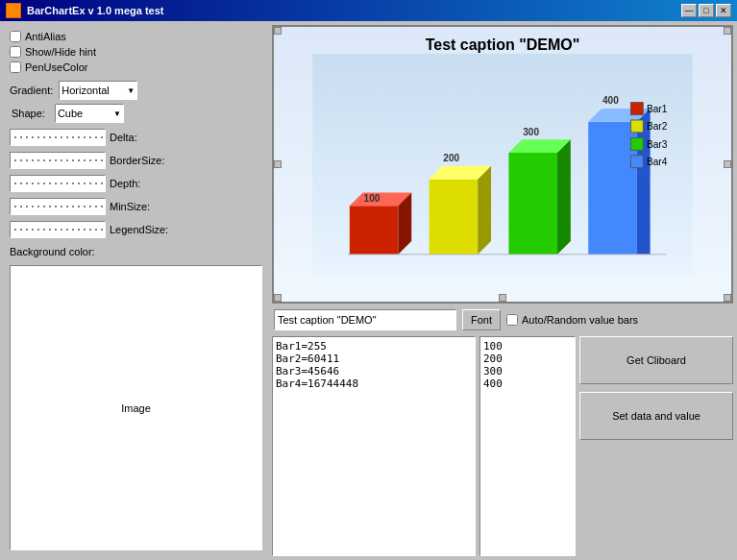 The image size is (737, 560). I want to click on delta-input, so click(58, 137).